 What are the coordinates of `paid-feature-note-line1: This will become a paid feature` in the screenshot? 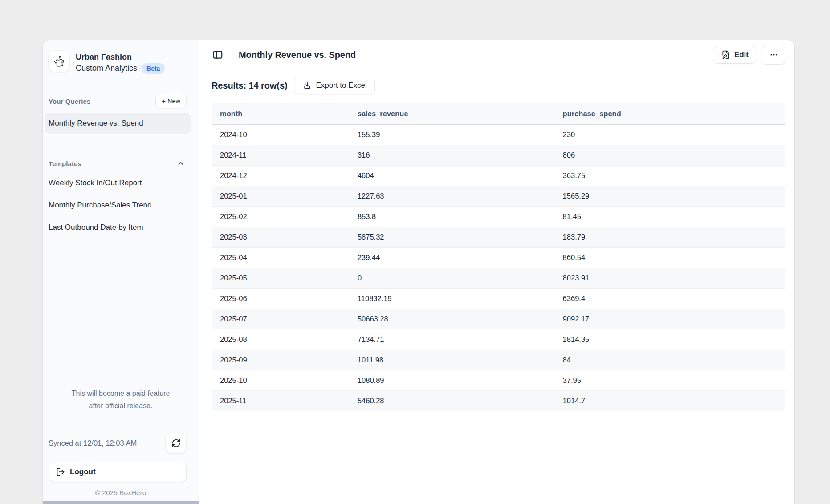 It's located at (121, 394).